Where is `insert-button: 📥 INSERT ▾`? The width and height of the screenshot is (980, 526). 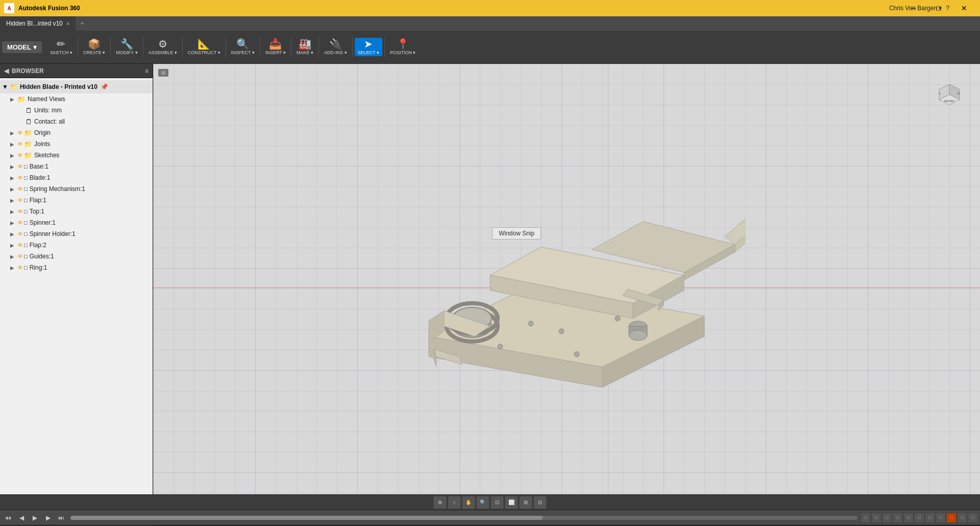
insert-button: 📥 INSERT ▾ is located at coordinates (276, 47).